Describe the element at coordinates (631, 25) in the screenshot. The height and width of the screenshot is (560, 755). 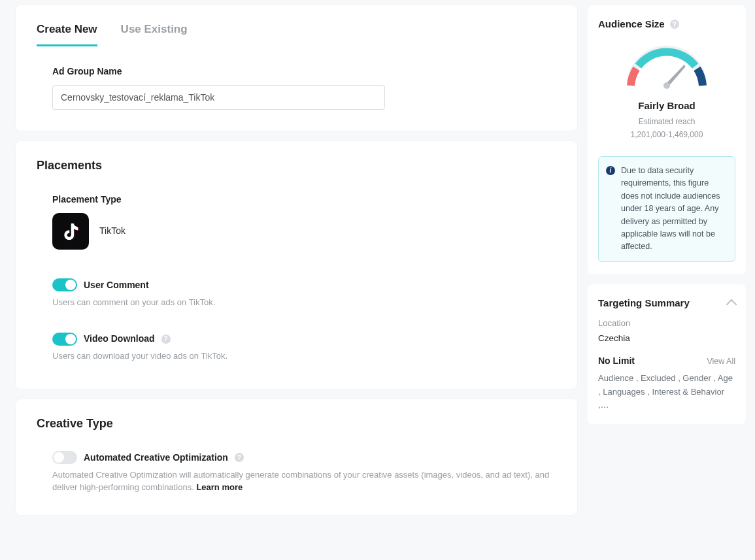
I see `audience-size-title: Audience Size` at that location.